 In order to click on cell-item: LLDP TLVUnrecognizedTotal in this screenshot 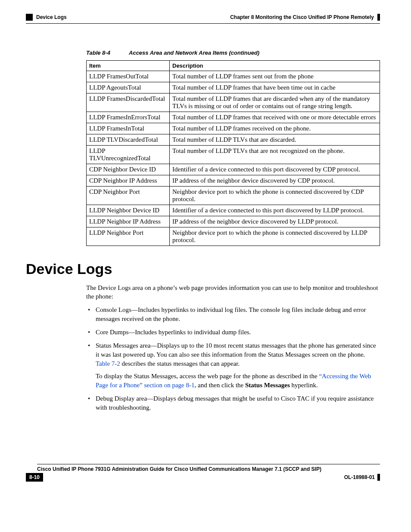, I will do `click(128, 155)`.